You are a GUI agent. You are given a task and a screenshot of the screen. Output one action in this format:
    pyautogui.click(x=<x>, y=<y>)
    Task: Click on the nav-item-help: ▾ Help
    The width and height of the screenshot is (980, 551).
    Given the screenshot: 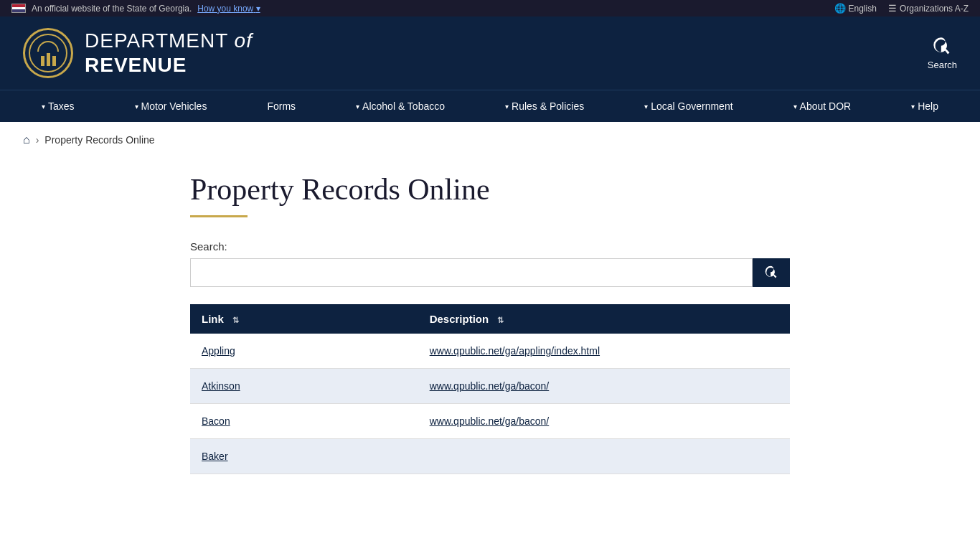 What is the action you would take?
    pyautogui.click(x=925, y=106)
    